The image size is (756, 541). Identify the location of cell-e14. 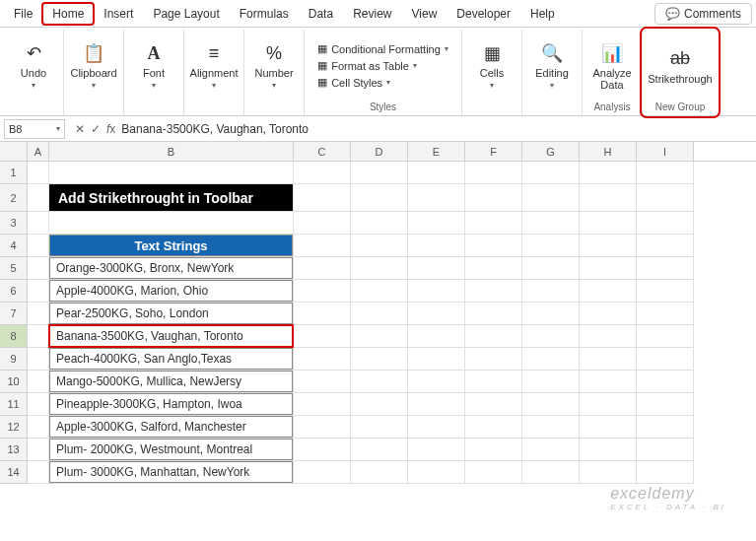
(437, 473).